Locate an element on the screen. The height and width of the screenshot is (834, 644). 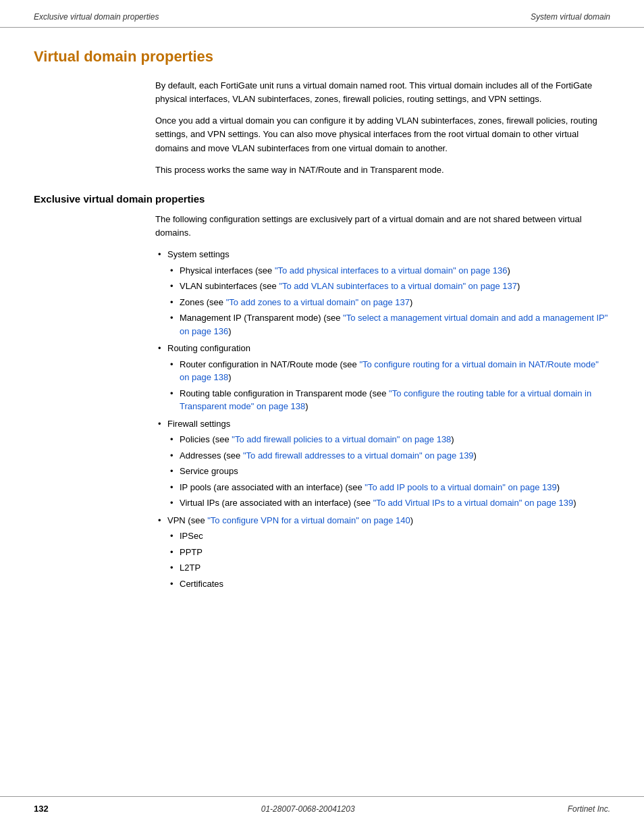
intro-section: By default, each FortiGate unit runs a v… is located at coordinates (383, 128).